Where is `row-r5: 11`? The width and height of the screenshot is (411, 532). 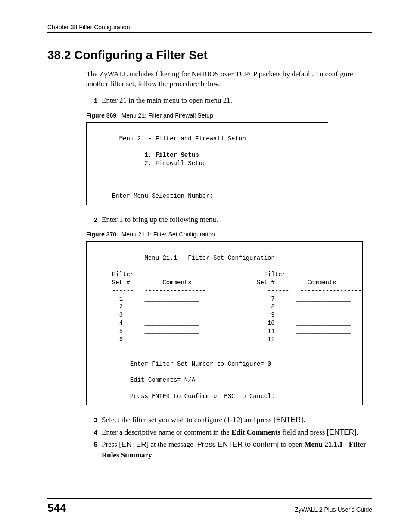 row-r5: 11 is located at coordinates (271, 331).